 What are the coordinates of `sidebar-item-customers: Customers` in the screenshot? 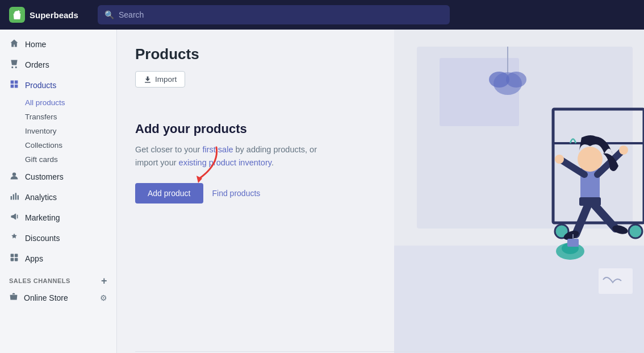 It's located at (58, 177).